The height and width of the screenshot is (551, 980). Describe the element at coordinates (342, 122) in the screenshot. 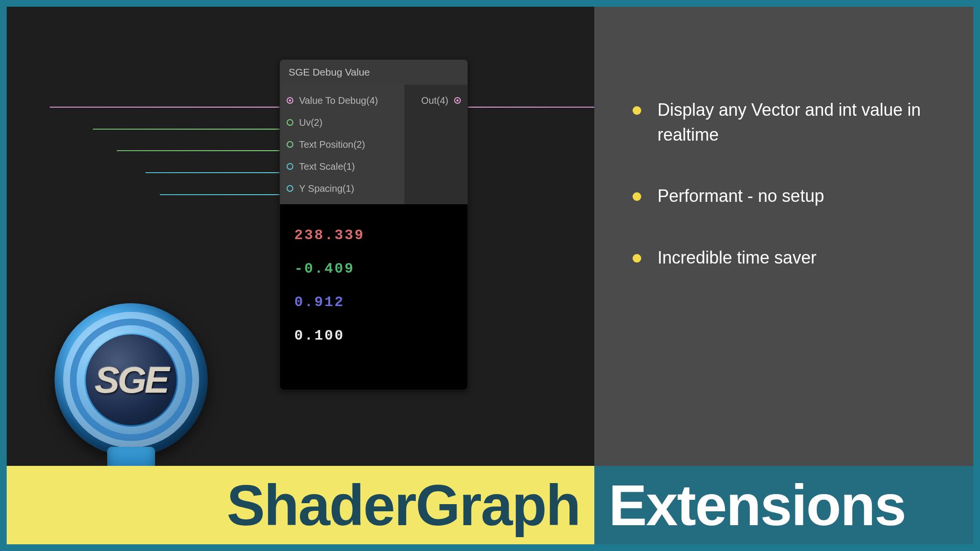

I see `input-port-uv: Uv(2)` at that location.